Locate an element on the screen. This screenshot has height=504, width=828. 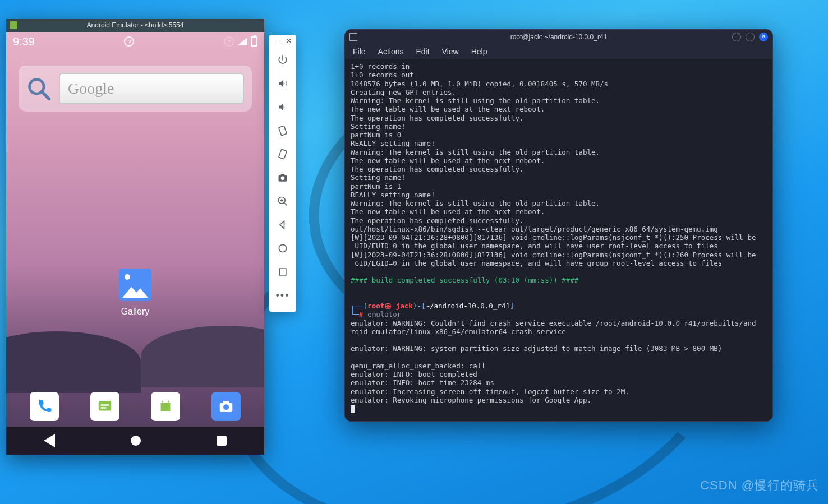
emulator-toolbar: — ✕ ••• is located at coordinates (283, 173).